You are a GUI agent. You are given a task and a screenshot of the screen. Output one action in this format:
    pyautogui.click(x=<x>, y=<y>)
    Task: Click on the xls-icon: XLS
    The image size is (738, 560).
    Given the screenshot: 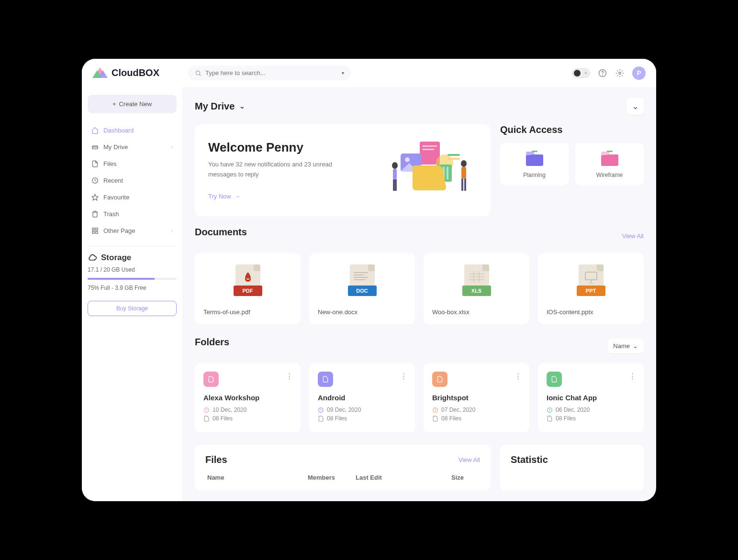 What is the action you would take?
    pyautogui.click(x=477, y=281)
    